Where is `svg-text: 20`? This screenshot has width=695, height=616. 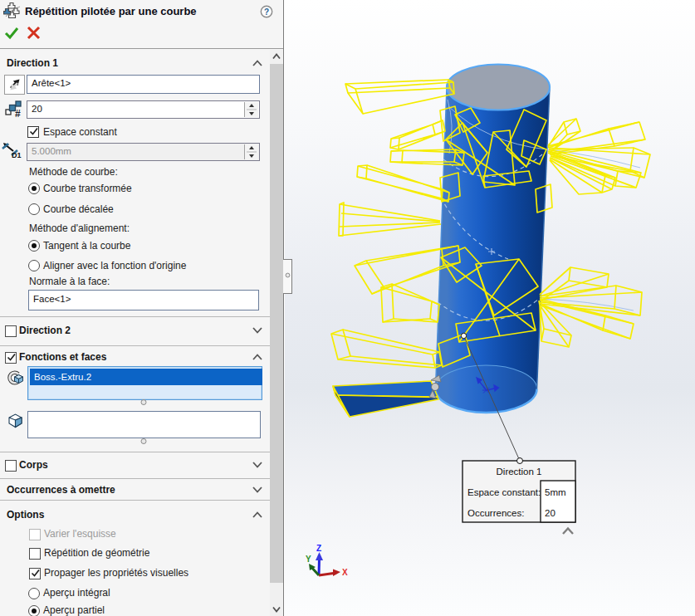 svg-text: 20 is located at coordinates (550, 513).